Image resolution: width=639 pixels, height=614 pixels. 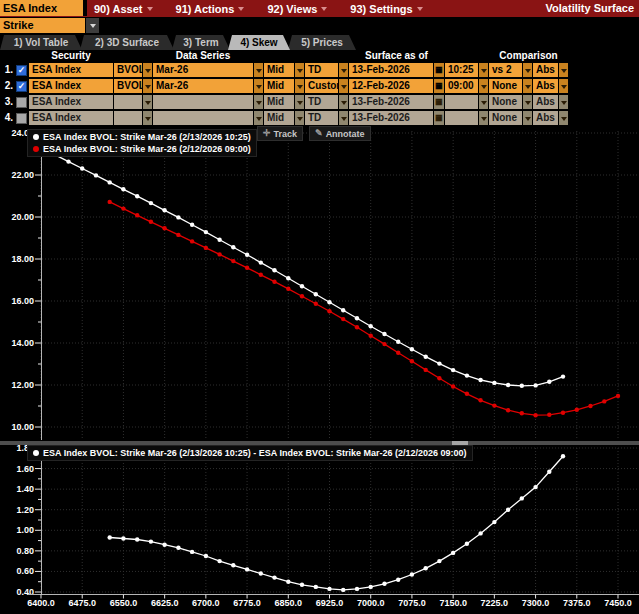 What do you see at coordinates (92, 26) in the screenshot?
I see `axis-selector-dropdown` at bounding box center [92, 26].